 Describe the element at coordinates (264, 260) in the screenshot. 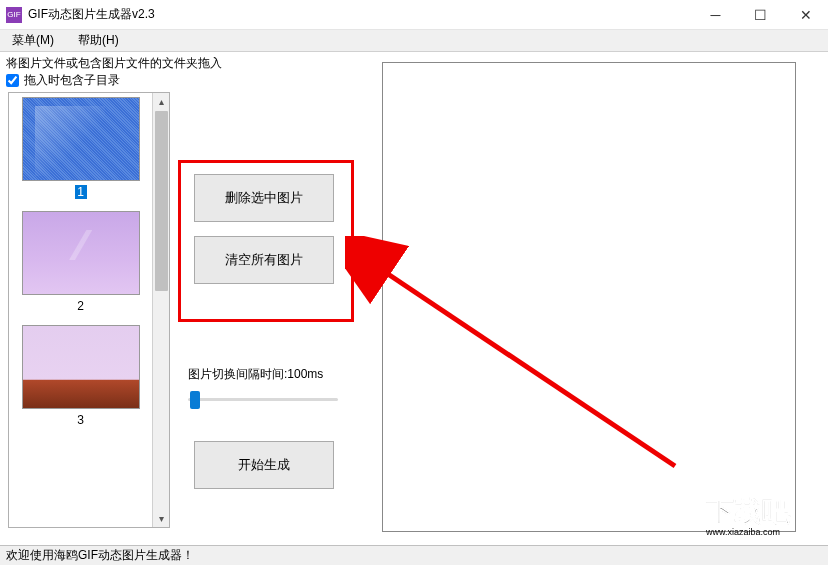

I see `clear-all-button: 清空所有图片` at that location.